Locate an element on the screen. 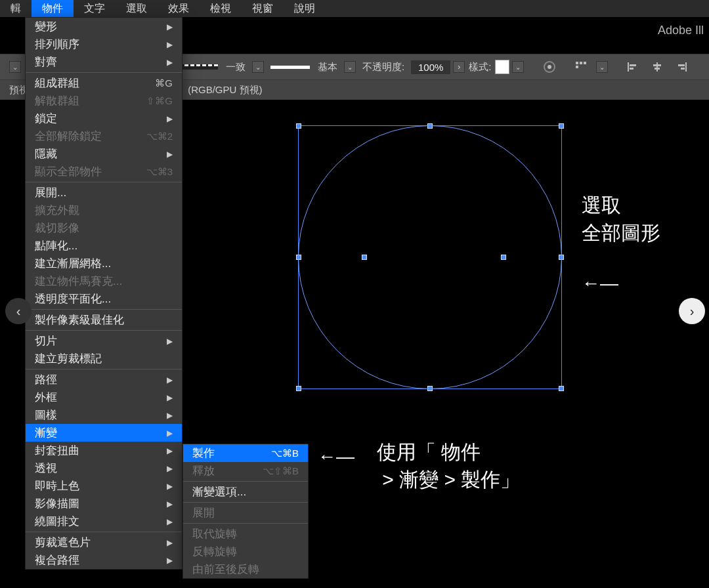 The image size is (709, 588). menu-item: 外框▶ is located at coordinates (104, 398).